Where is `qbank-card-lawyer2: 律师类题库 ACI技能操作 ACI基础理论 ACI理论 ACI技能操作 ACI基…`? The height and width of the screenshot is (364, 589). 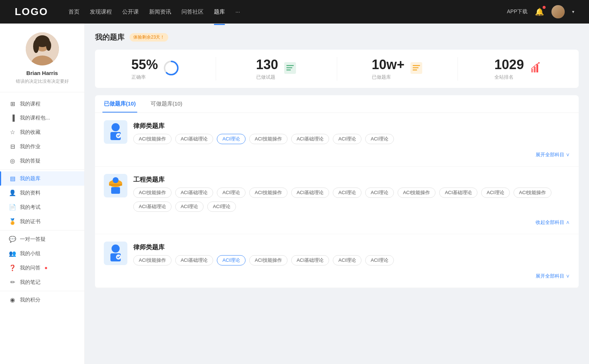 qbank-card-lawyer2: 律师类题库 ACI技能操作 ACI基础理论 ACI理论 ACI技能操作 ACI基… is located at coordinates (337, 261).